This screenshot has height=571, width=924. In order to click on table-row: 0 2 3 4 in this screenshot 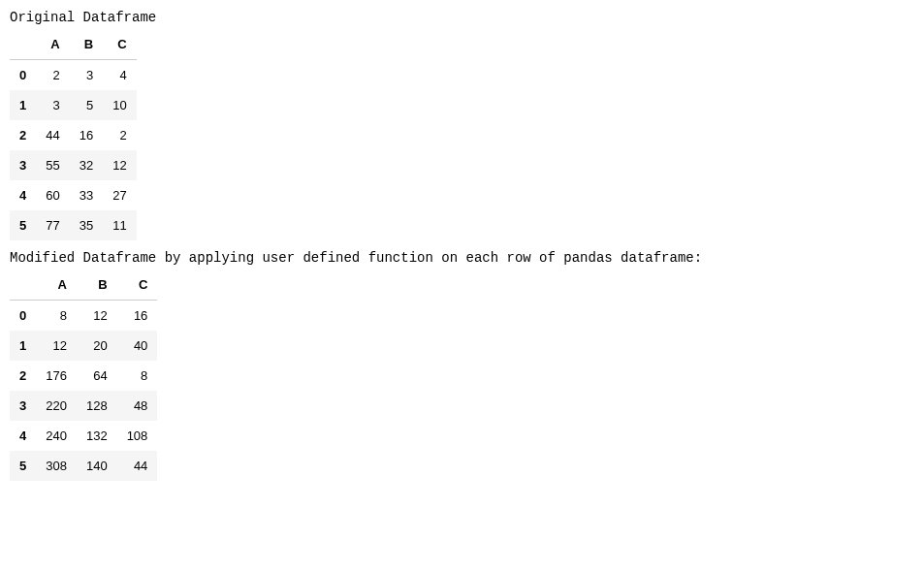, I will do `click(74, 76)`.